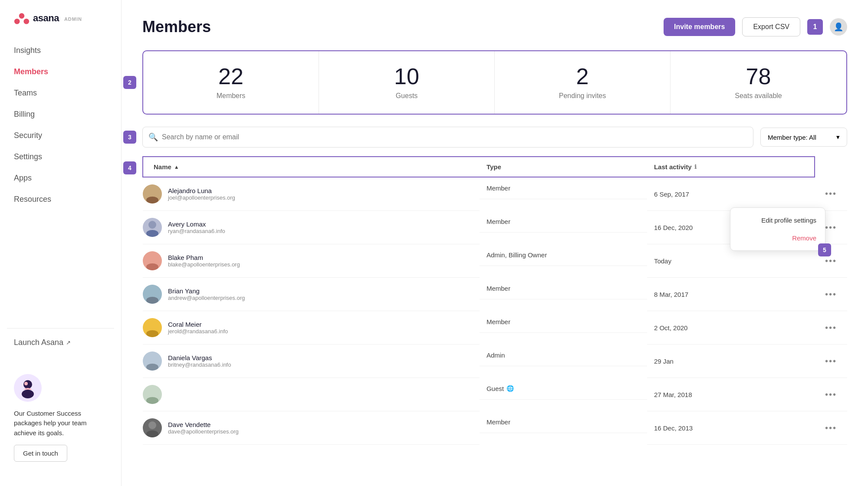 The height and width of the screenshot is (486, 868). I want to click on member-cell: Avery Lomax ryan@randasana6.info, so click(308, 227).